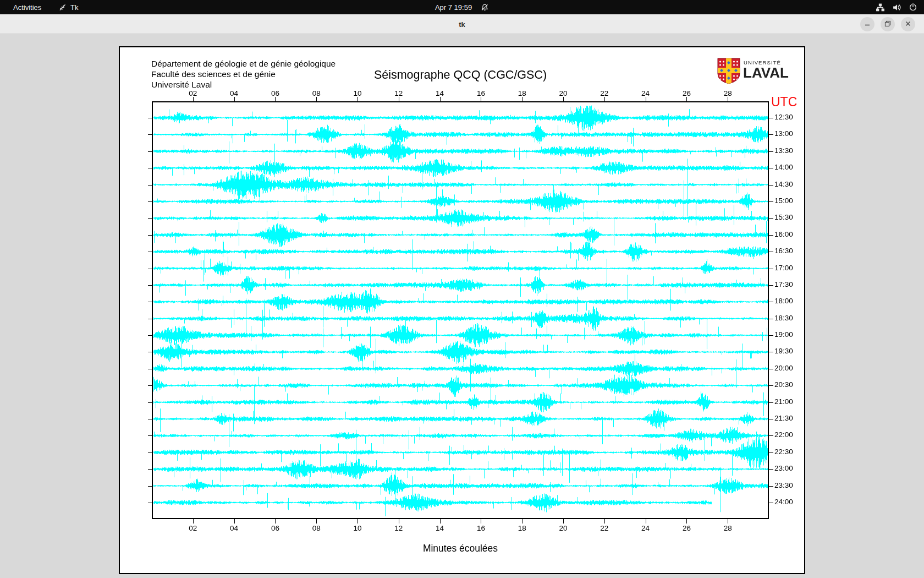  I want to click on institution-line-2: Faculté des sciences et de génie, so click(243, 74).